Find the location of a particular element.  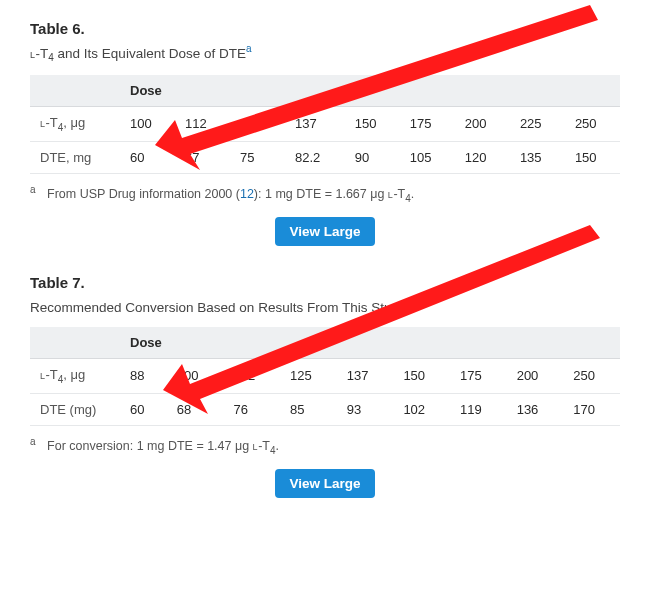

table-row: L-T4, μg 88 100 112 125 137 150 175 200 … is located at coordinates (325, 376).